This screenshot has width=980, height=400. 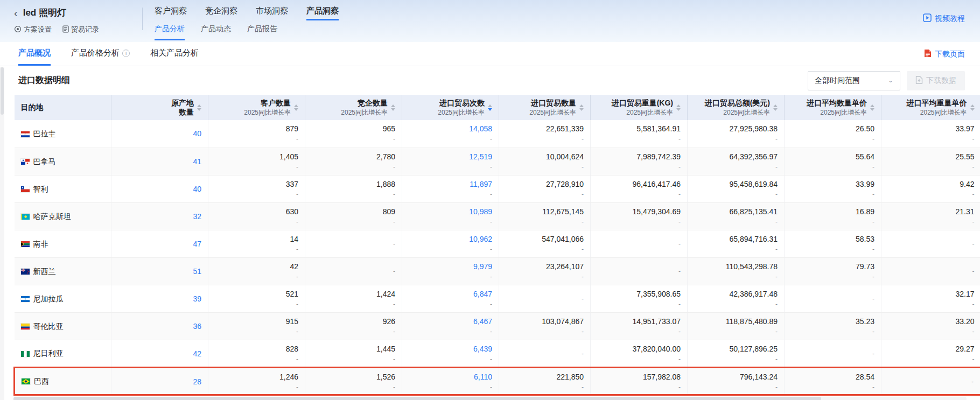 I want to click on tab-product-overview: 产品概况, so click(x=34, y=54).